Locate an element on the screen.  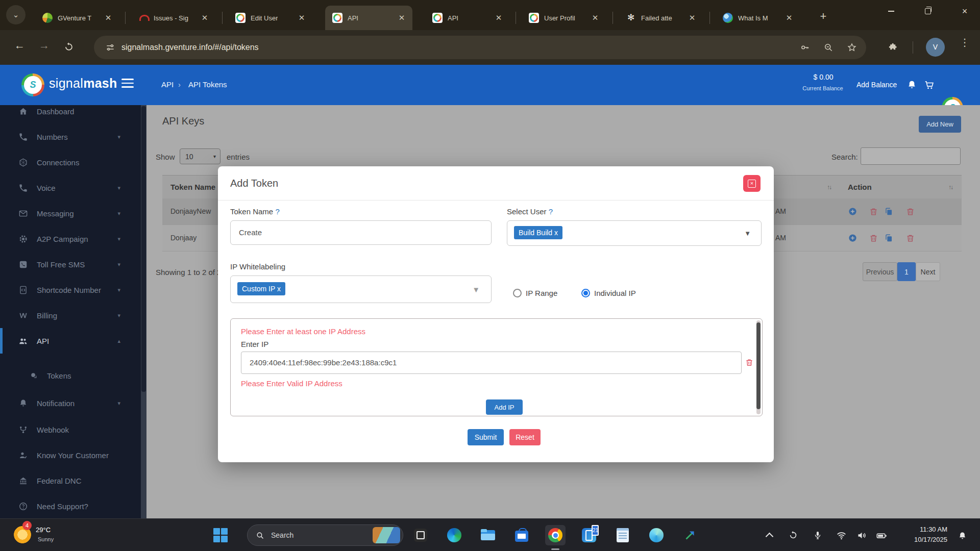
site-settings-icon is located at coordinates (110, 47).